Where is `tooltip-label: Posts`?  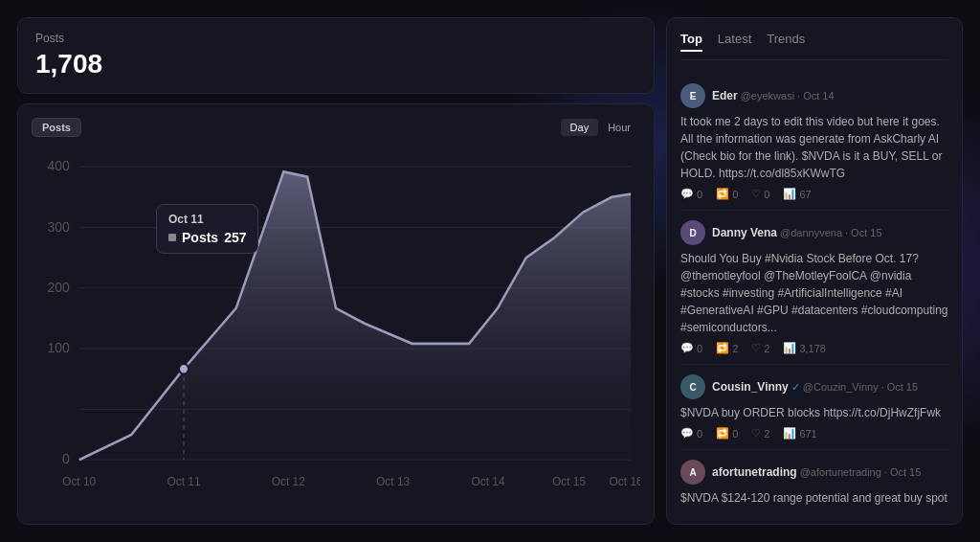 tooltip-label: Posts is located at coordinates (200, 237).